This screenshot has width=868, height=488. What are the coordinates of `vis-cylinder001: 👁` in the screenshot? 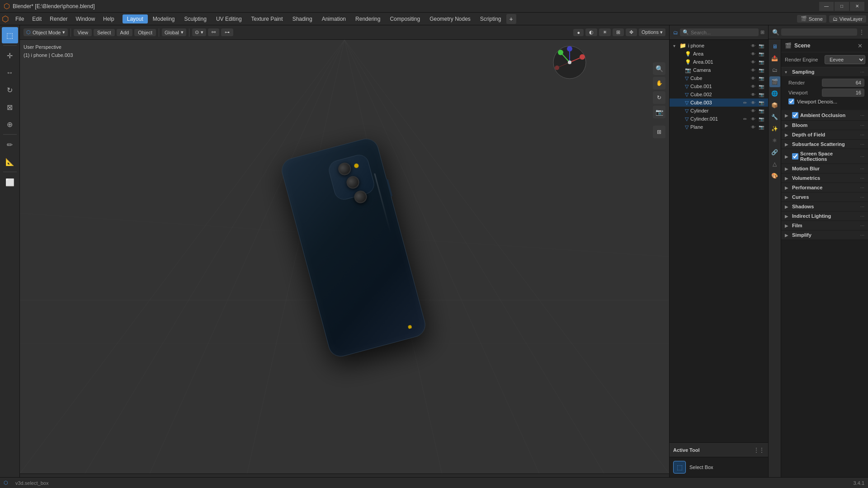 It's located at (753, 119).